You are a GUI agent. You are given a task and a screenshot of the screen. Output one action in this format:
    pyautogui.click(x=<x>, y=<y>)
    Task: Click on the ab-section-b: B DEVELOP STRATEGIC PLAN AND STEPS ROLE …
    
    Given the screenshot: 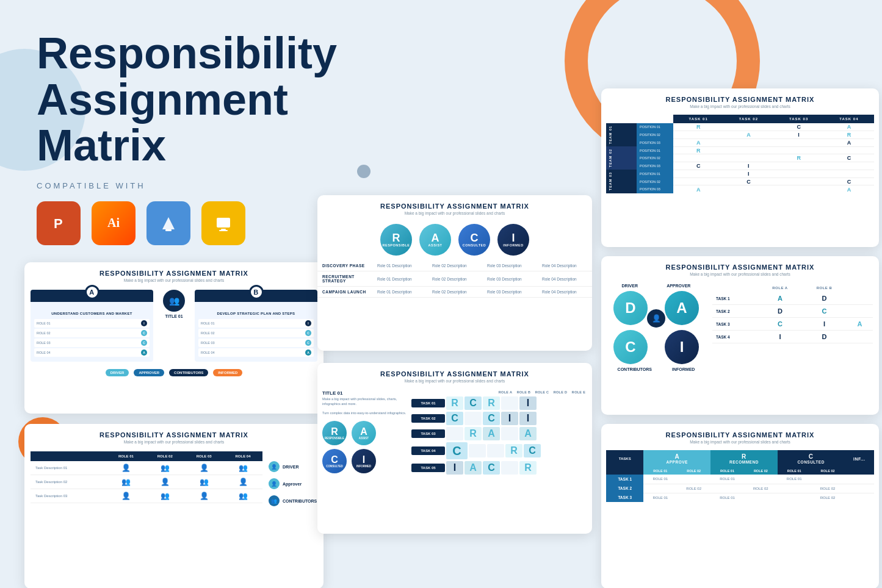 What is the action you would take?
    pyautogui.click(x=256, y=326)
    